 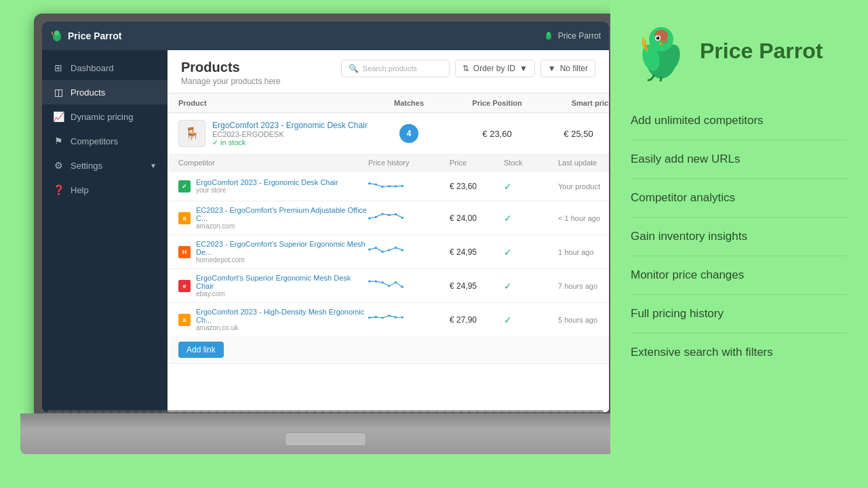 I want to click on brand-name-large: Price Parrot, so click(x=761, y=52).